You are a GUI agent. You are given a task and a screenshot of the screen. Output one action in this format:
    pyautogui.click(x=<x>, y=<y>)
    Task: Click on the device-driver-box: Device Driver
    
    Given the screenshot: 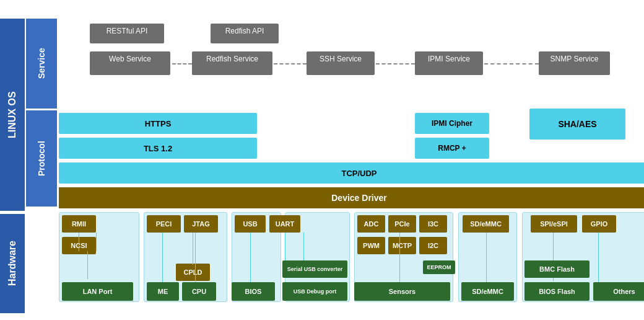 What is the action you would take?
    pyautogui.click(x=352, y=198)
    